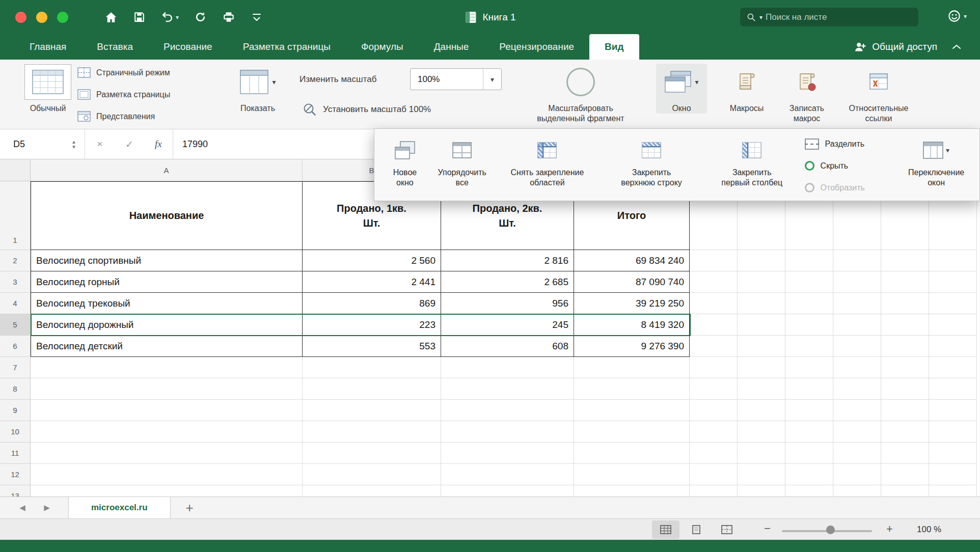 Image resolution: width=980 pixels, height=552 pixels. Describe the element at coordinates (761, 261) in the screenshot. I see `cell-F2` at that location.